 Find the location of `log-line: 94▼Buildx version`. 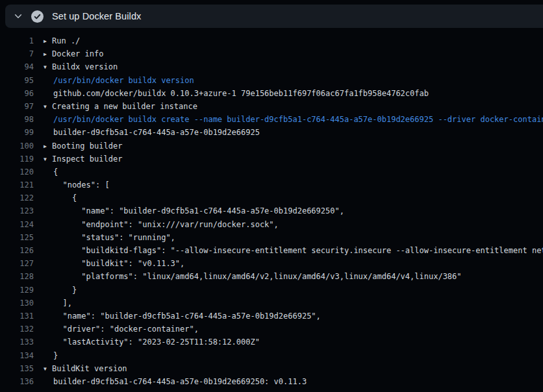

log-line: 94▼Buildx version is located at coordinates (272, 67).